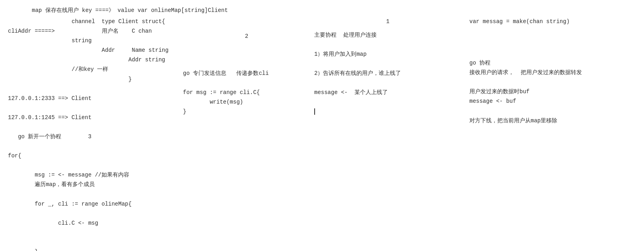 The width and height of the screenshot is (644, 251). What do you see at coordinates (91, 137) in the screenshot?
I see `go-goroutine-3: go 新开一个协程 3` at bounding box center [91, 137].